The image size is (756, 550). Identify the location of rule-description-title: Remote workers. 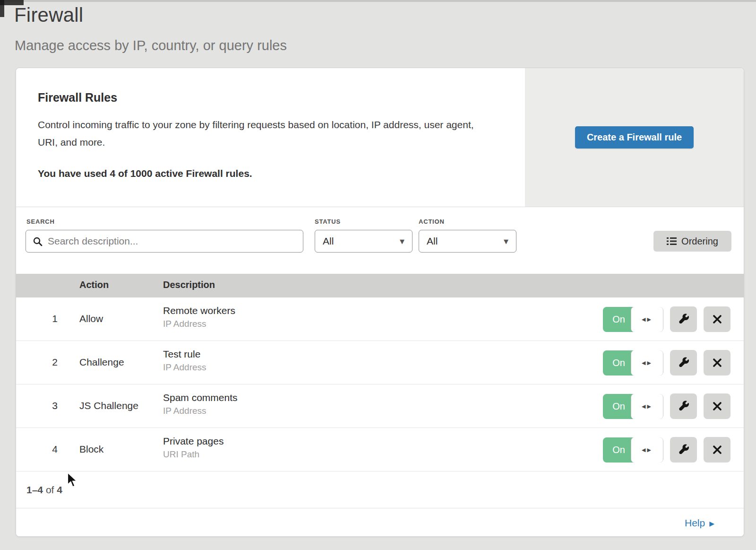
(199, 311).